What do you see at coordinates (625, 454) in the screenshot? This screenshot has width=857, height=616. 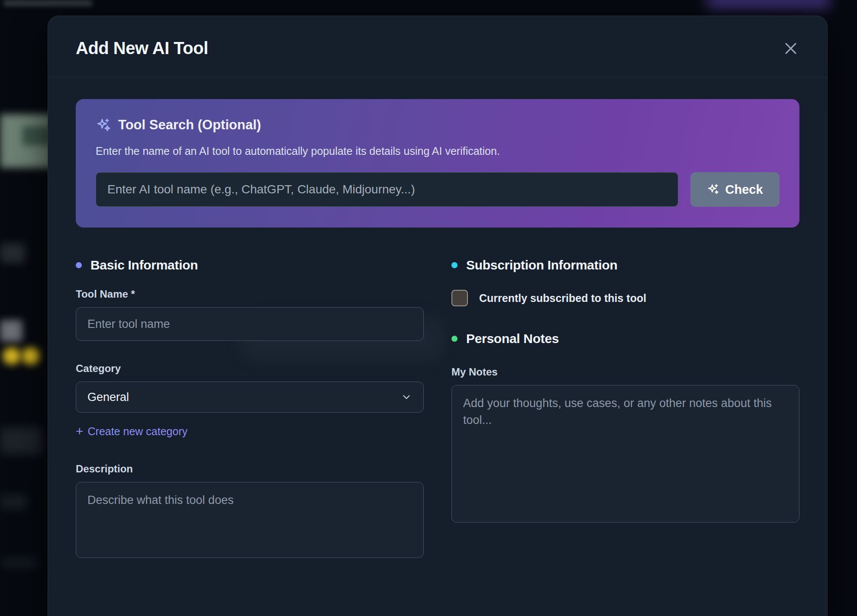 I see `my-notes-textarea` at bounding box center [625, 454].